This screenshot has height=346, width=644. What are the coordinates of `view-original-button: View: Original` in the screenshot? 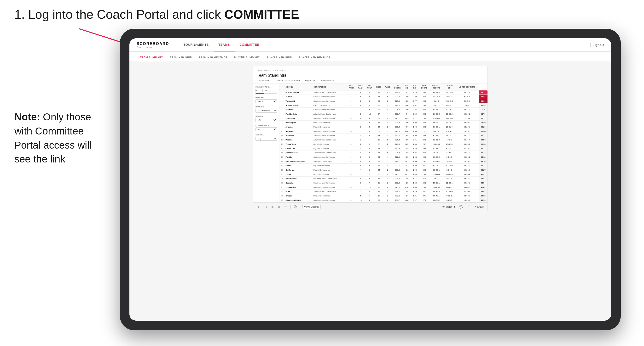 It's located at (312, 207).